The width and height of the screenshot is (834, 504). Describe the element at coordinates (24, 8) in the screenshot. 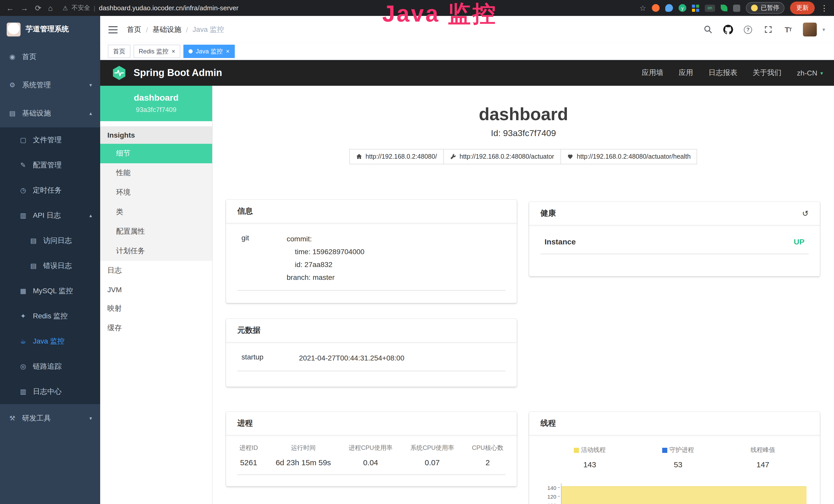

I see `browser-forward-icon: →` at that location.